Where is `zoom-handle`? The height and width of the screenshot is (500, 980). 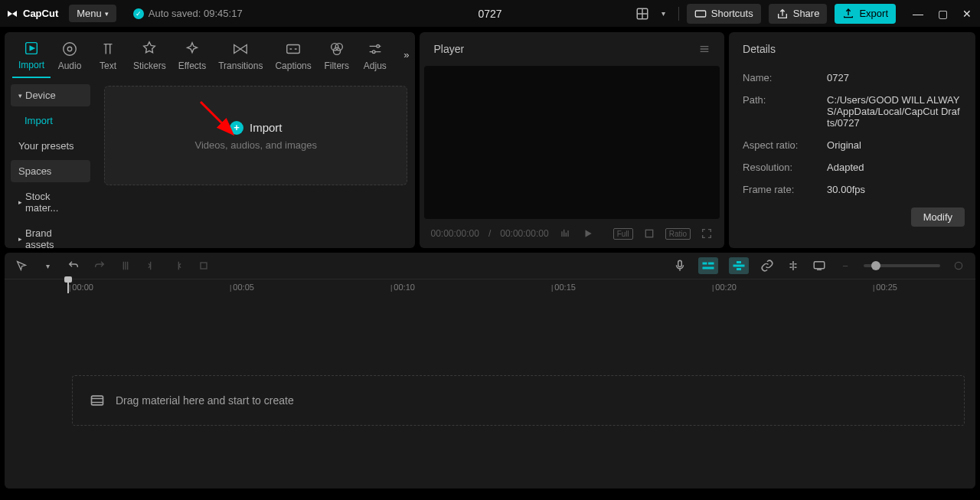
zoom-handle is located at coordinates (876, 266).